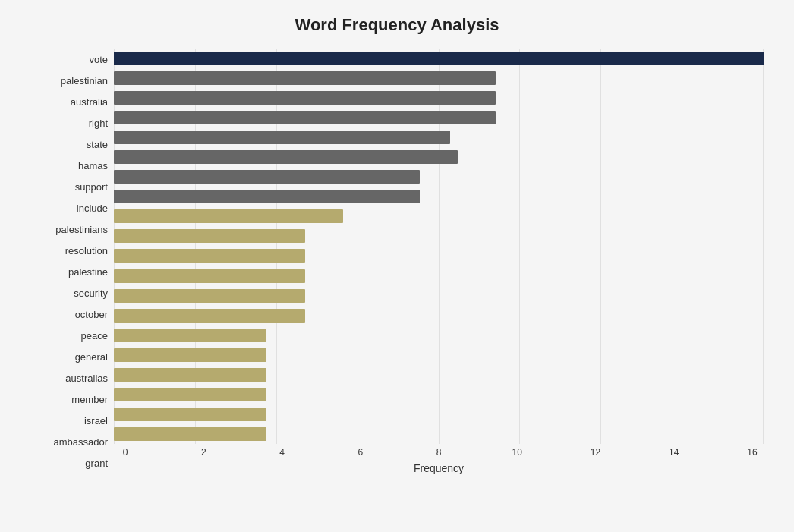 This screenshot has height=532, width=794. Describe the element at coordinates (439, 236) in the screenshot. I see `bar-row-resolution` at that location.